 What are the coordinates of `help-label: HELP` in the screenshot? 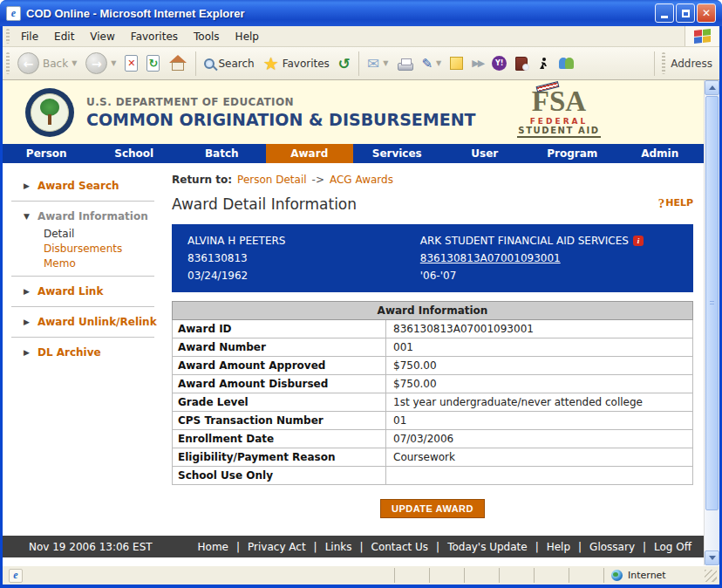 It's located at (679, 202).